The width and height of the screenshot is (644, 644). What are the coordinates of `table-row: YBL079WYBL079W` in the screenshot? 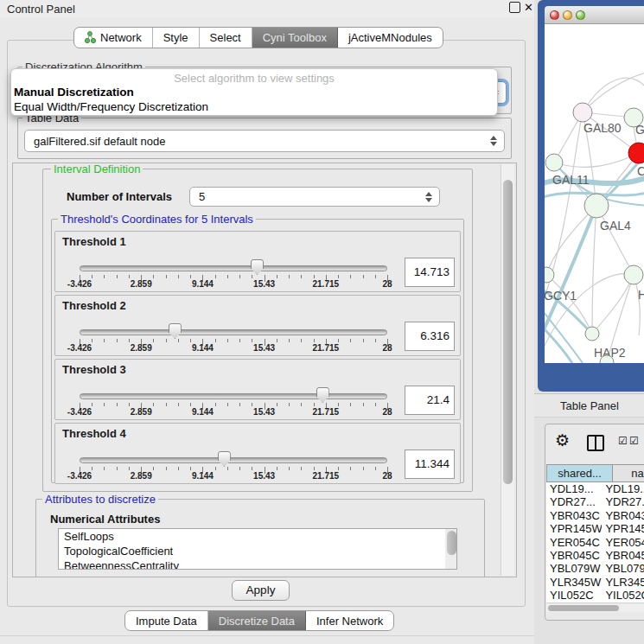 It's located at (595, 569).